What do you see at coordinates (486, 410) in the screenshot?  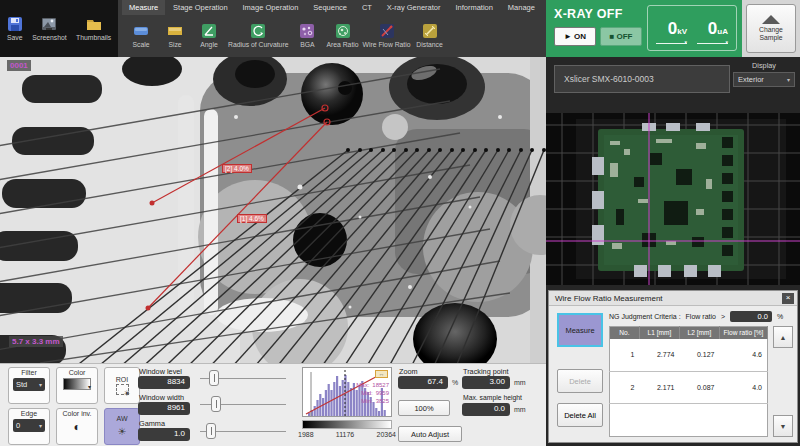 I see `max-sample-height-field: 0.0` at bounding box center [486, 410].